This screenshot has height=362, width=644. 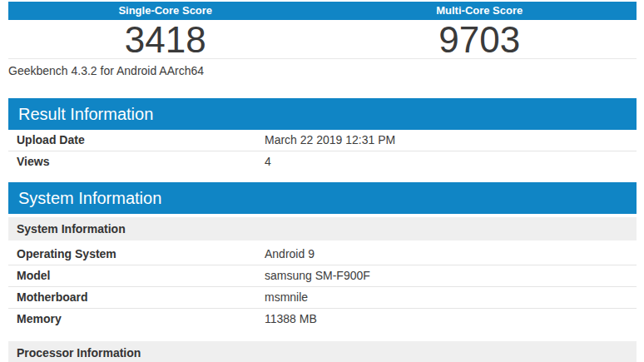 What do you see at coordinates (323, 229) in the screenshot?
I see `subheader-system-information: System Information` at bounding box center [323, 229].